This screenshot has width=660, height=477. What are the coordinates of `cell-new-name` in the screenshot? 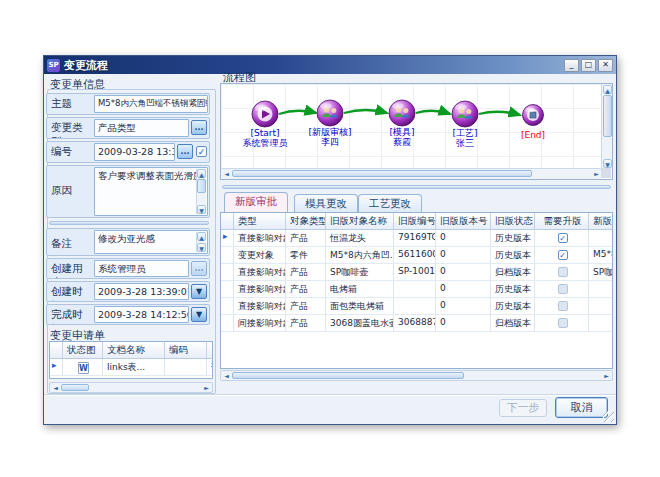 It's located at (601, 289).